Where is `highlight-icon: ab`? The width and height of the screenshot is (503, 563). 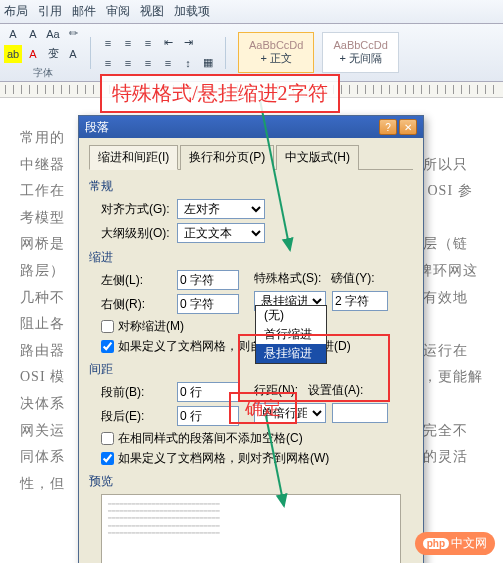 highlight-icon: ab is located at coordinates (13, 54).